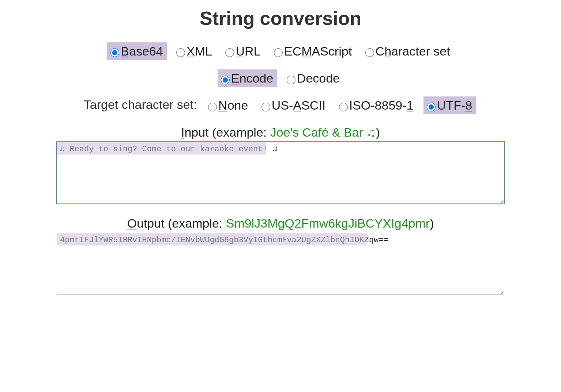 This screenshot has width=561, height=392. What do you see at coordinates (313, 105) in the screenshot?
I see `charset-label-post-ascii: SCII` at bounding box center [313, 105].